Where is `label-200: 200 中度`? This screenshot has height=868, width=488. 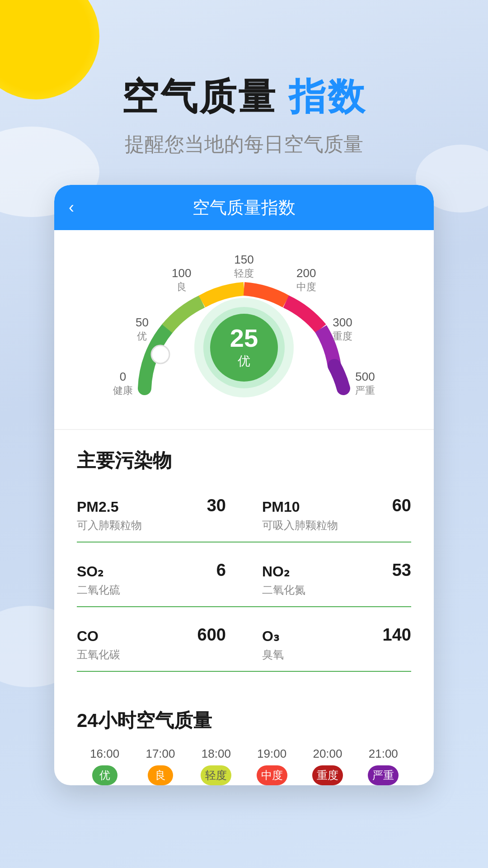
label-200: 200 中度 is located at coordinates (306, 280).